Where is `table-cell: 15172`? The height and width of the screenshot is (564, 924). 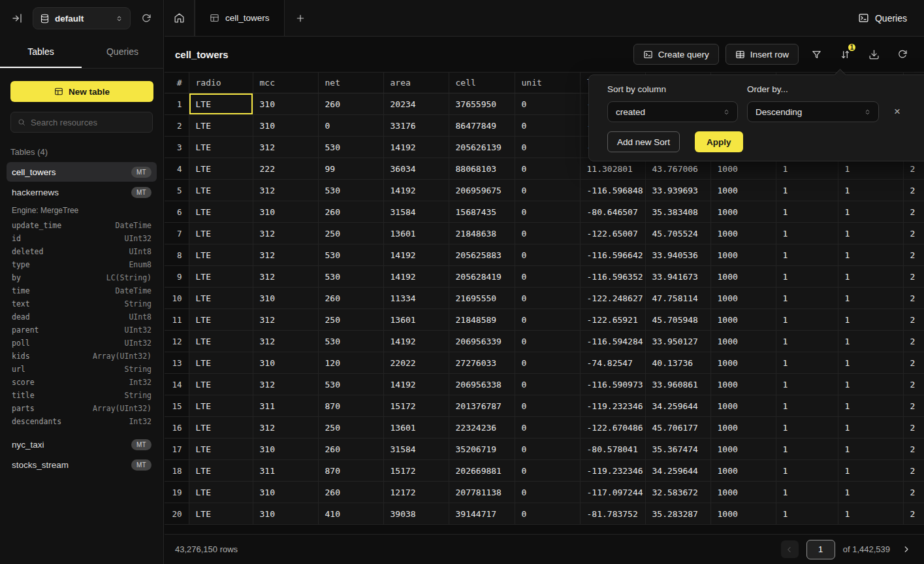
table-cell: 15172 is located at coordinates (416, 406).